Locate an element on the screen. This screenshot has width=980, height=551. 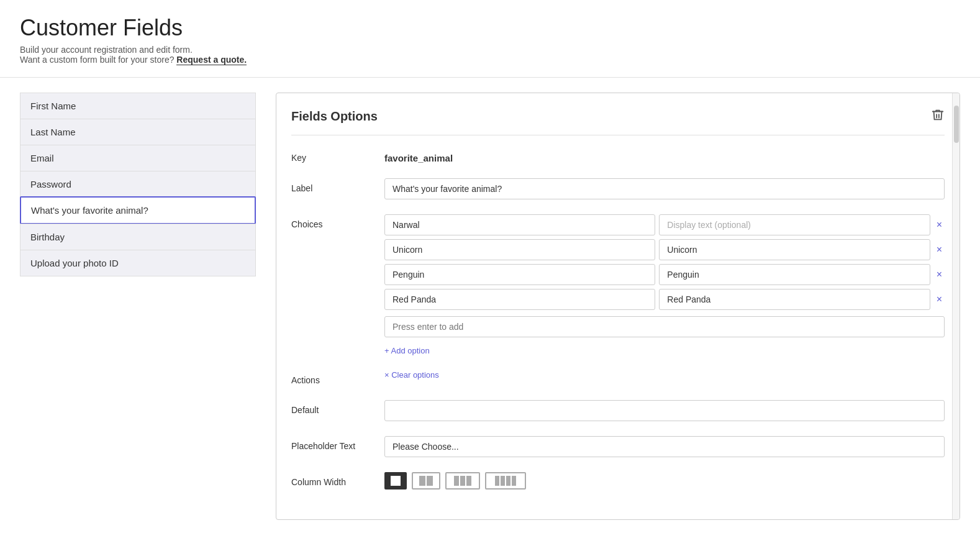
choice-value-unicorn is located at coordinates (520, 250).